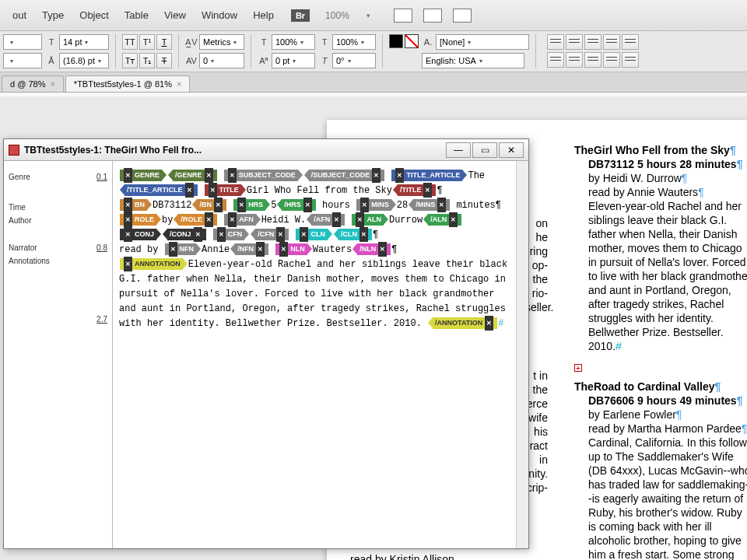 This screenshot has height=560, width=747. Describe the element at coordinates (151, 264) in the screenshot. I see `tag-annotation-open: ✕ANNOTATION` at that location.